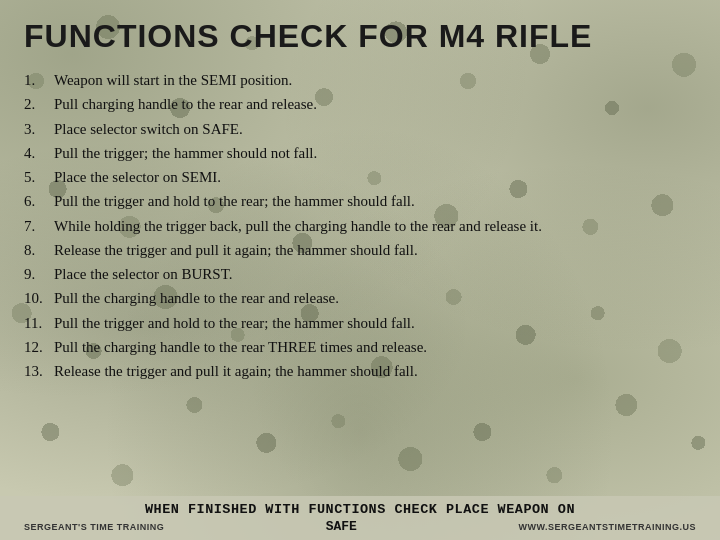  I want to click on footer-bottom-row: SERGEANT'S TIME TRAINING SAFE WWW.SERGEA…, so click(360, 526).